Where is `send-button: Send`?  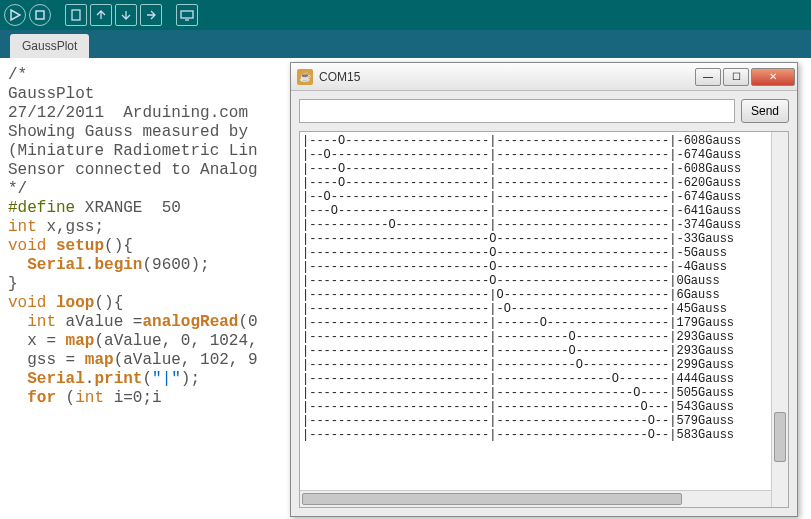 send-button: Send is located at coordinates (765, 111).